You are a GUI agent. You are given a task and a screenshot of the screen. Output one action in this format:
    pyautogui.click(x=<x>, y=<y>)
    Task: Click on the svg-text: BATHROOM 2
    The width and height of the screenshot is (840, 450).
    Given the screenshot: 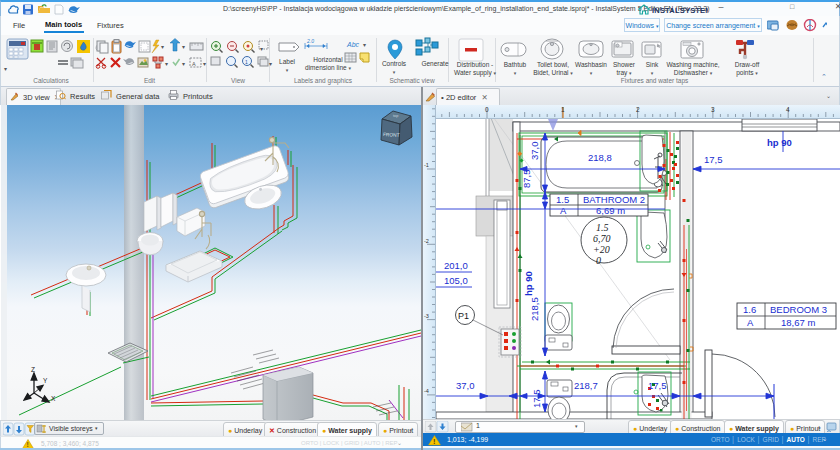 What is the action you would take?
    pyautogui.click(x=614, y=200)
    